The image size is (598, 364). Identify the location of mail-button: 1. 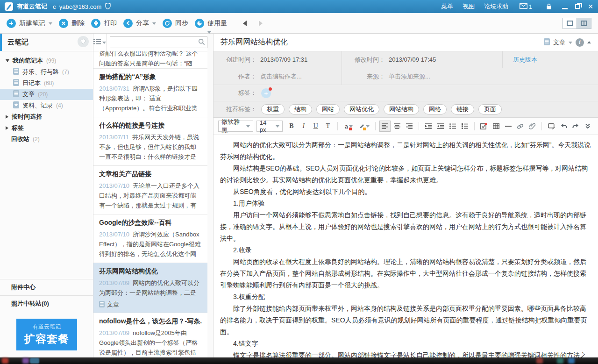
(526, 7).